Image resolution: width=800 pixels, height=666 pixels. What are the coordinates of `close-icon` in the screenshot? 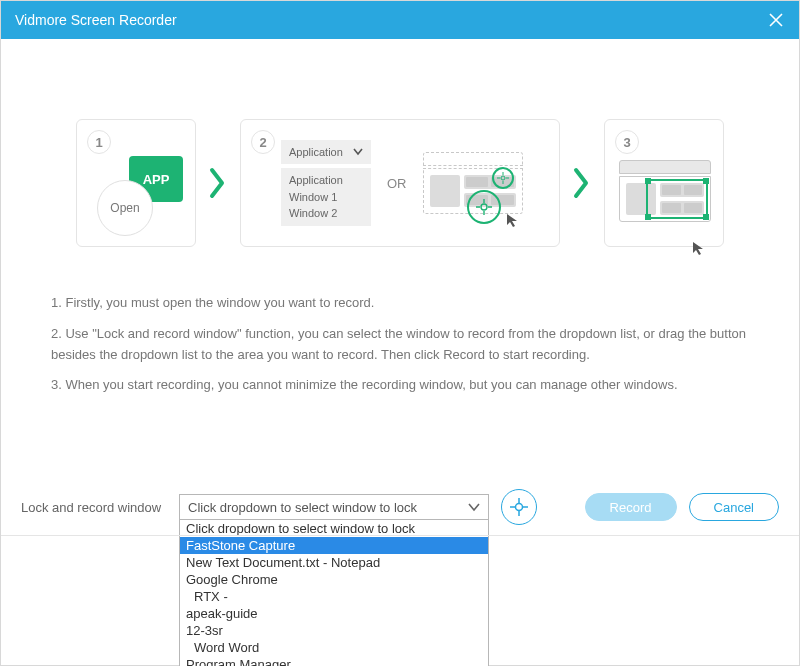 It's located at (776, 20).